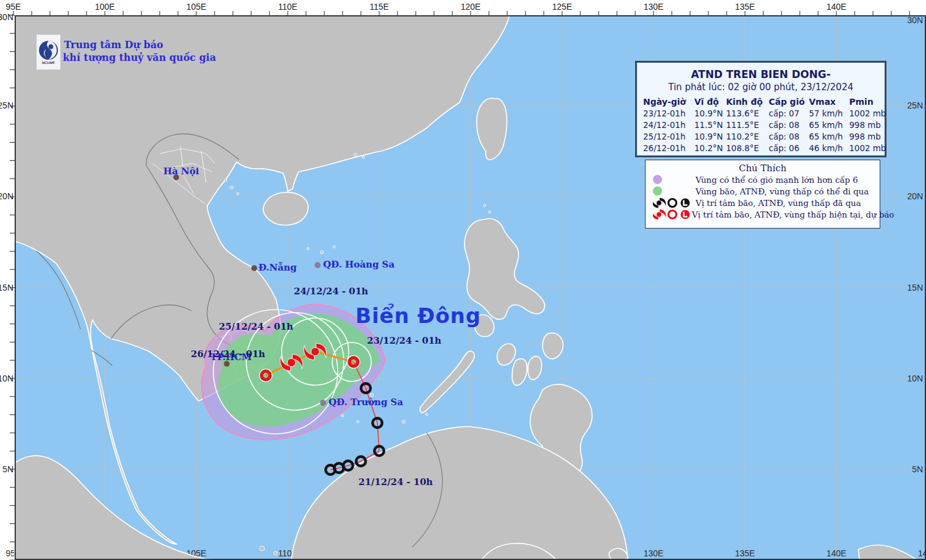 The image size is (926, 560). What do you see at coordinates (836, 553) in the screenshot?
I see `axis-label-bottom: 140E` at bounding box center [836, 553].